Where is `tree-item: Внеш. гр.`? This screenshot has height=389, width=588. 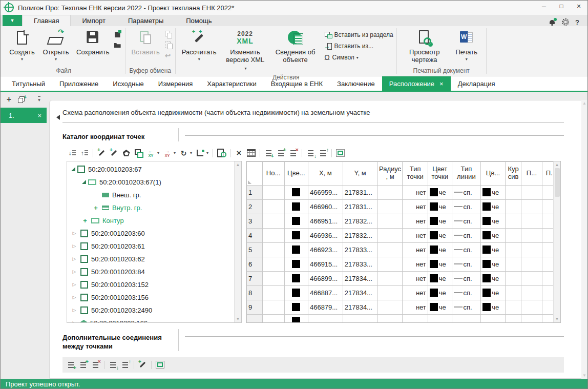
tree-item: Внеш. гр. is located at coordinates (154, 195).